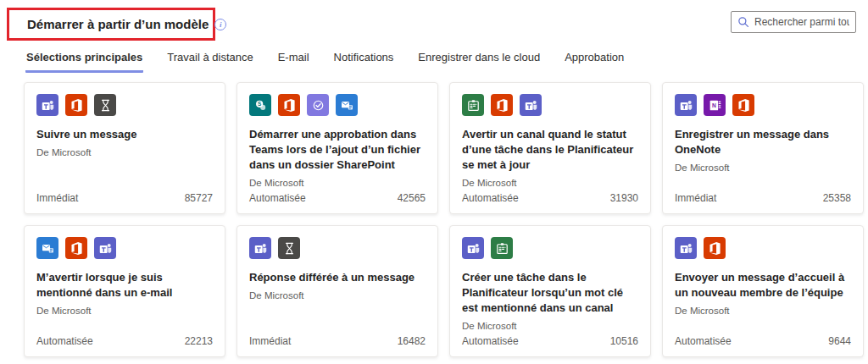  I want to click on onenote-icon: N, so click(715, 105).